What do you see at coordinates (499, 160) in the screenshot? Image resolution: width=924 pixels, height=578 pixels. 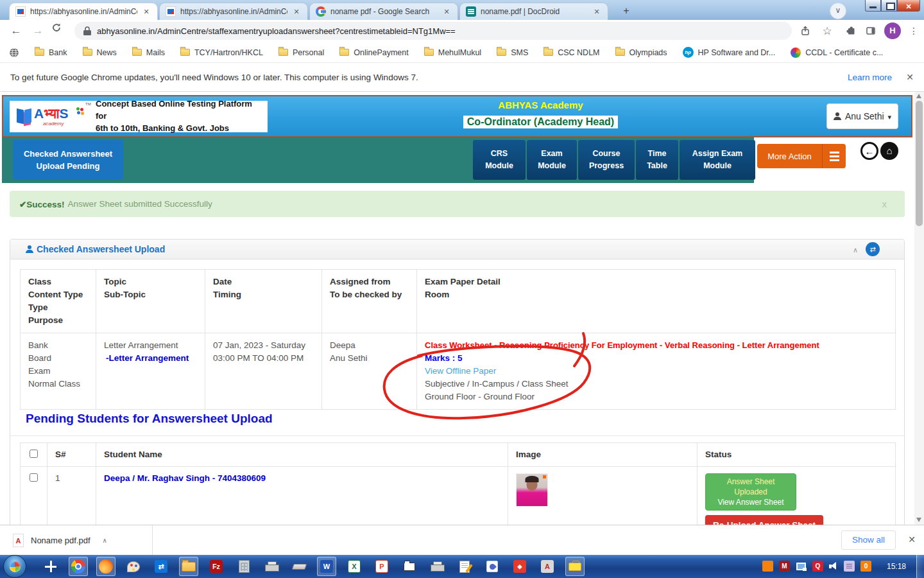 I see `crs-module-button: CRS Module` at bounding box center [499, 160].